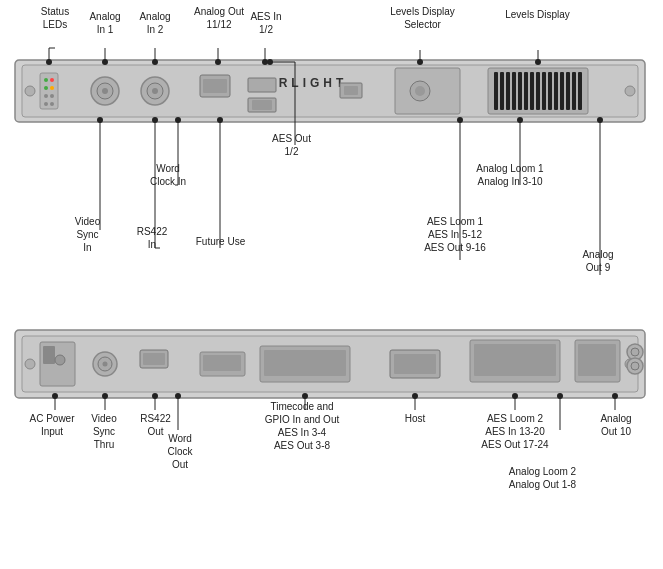 The height and width of the screenshot is (569, 663). Describe the element at coordinates (88, 234) in the screenshot. I see `video-sync-in-label: VideoSyncIn` at that location.